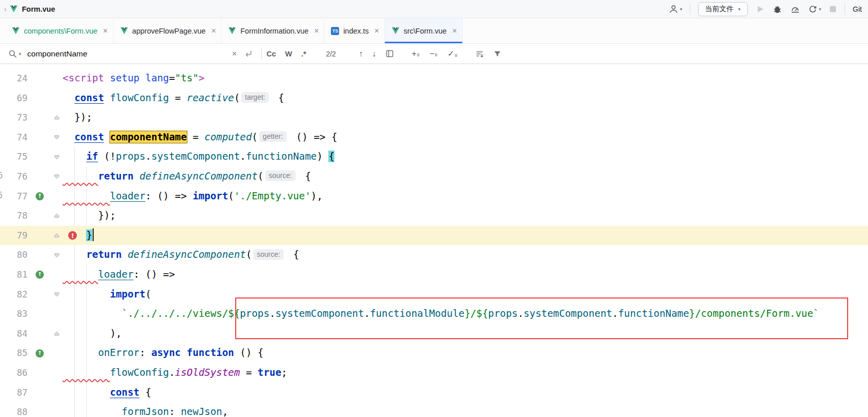 The width and height of the screenshot is (868, 417). I want to click on code-text: loader: () =>, so click(465, 275).